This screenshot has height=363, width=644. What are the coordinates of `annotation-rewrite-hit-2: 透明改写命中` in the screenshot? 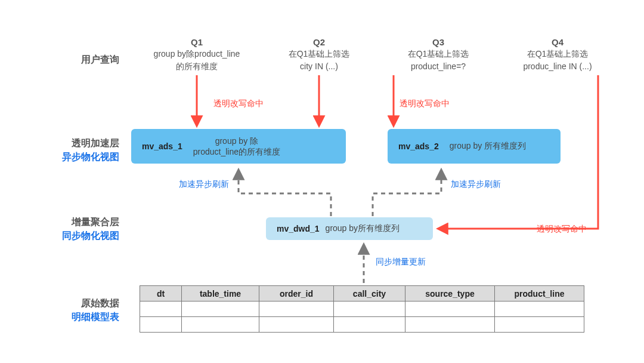 It's located at (425, 104).